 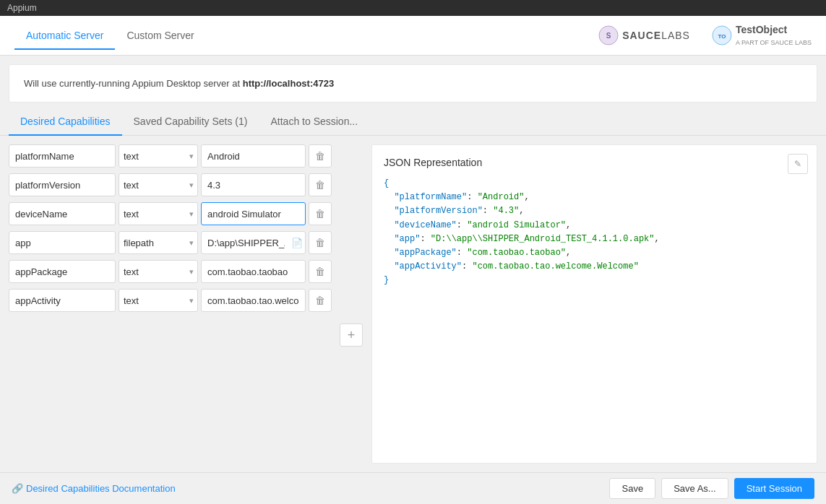 What do you see at coordinates (721, 36) in the screenshot?
I see `svg-text: TO` at bounding box center [721, 36].